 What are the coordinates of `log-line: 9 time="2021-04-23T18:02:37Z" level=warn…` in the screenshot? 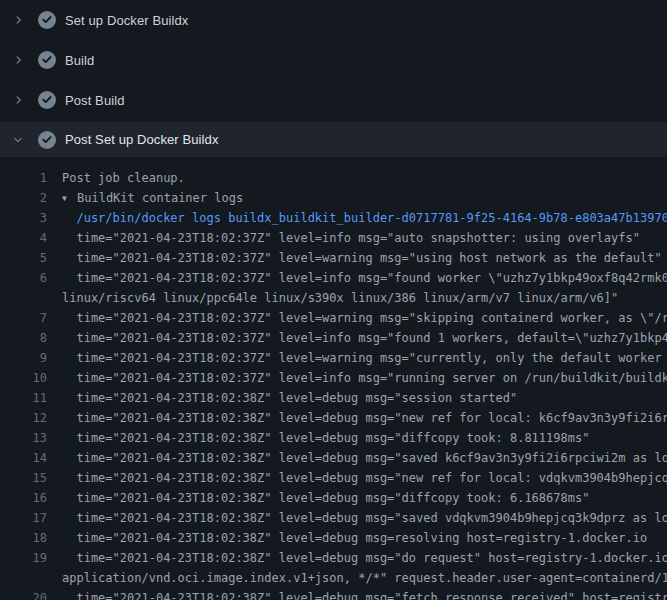 It's located at (334, 358).